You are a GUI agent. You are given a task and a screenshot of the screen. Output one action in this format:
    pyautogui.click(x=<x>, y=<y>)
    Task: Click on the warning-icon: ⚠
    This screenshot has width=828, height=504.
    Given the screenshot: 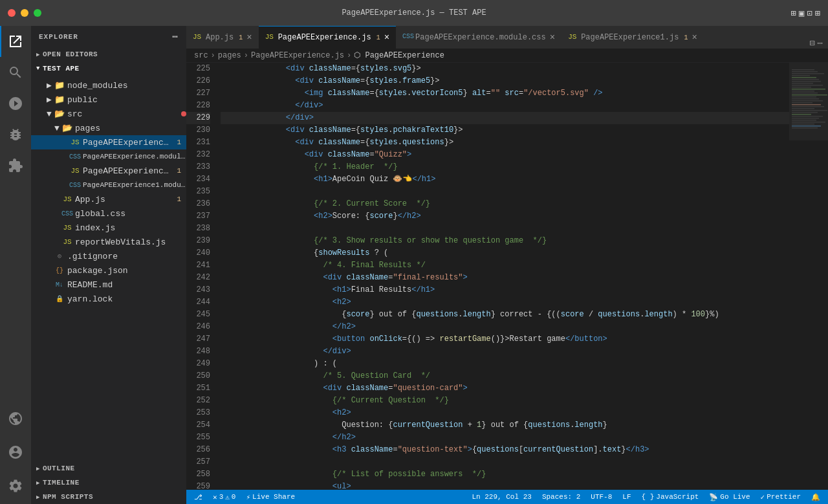 What is the action you would take?
    pyautogui.click(x=228, y=497)
    